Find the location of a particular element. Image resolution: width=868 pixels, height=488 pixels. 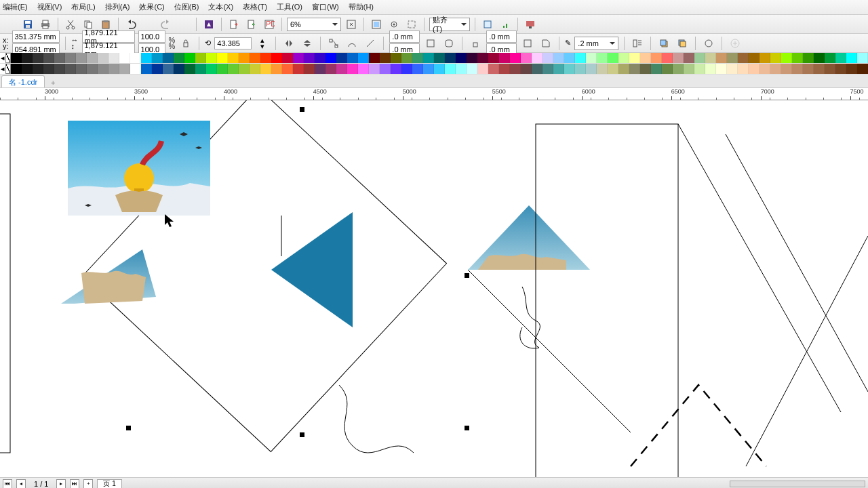

to-front-button is located at coordinates (664, 43).